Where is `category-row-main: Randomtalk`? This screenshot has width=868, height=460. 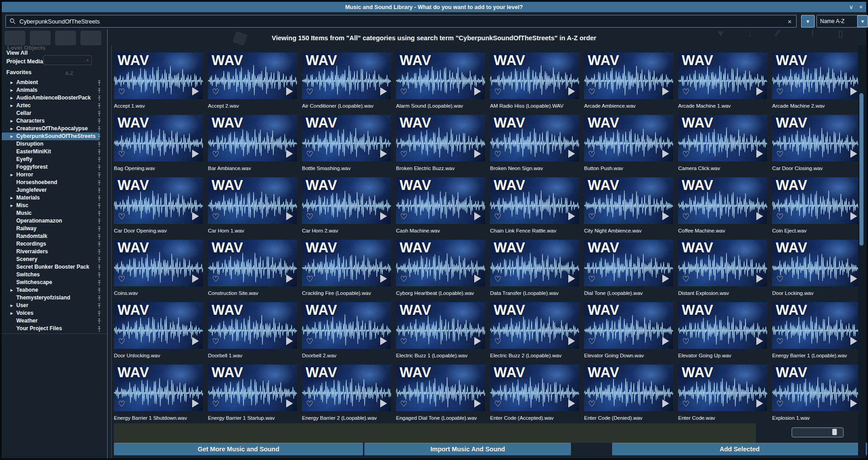
category-row-main: Randomtalk is located at coordinates (27, 236).